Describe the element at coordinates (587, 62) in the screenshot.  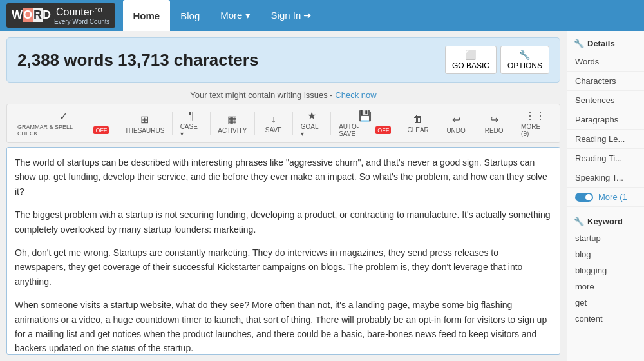
I see `words-label: Words` at that location.